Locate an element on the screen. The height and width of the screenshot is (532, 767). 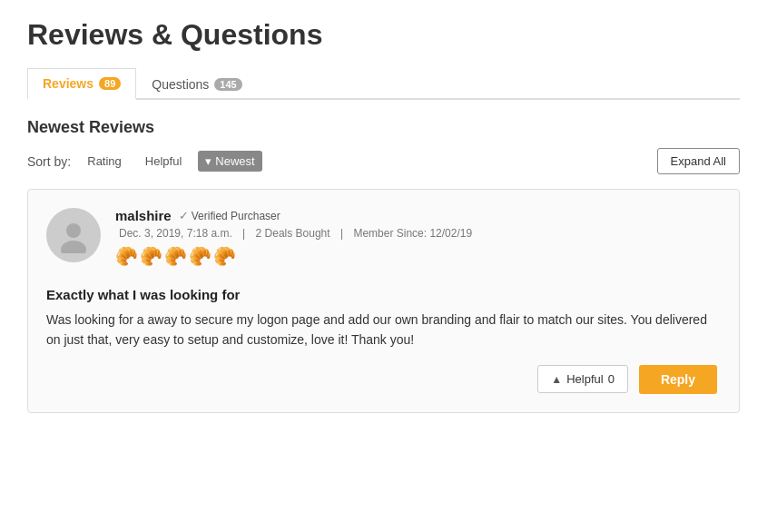
sort-controls: Sort by: Rating Helpful ▾ Newest is located at coordinates (145, 162).